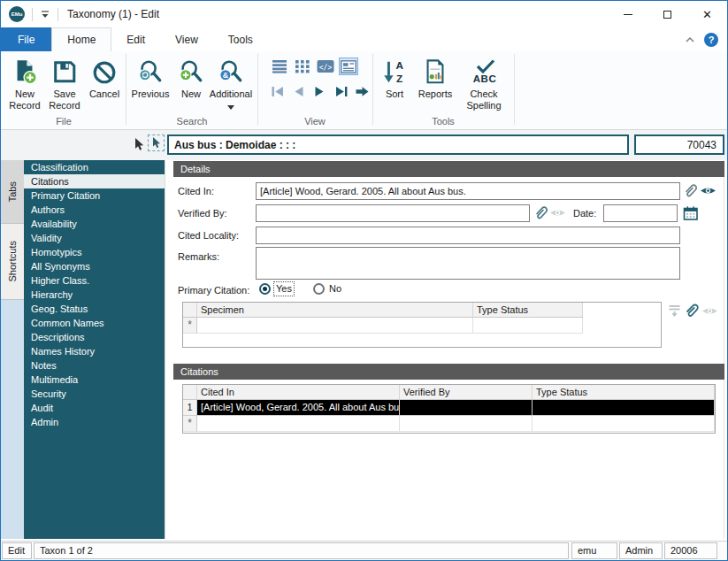  What do you see at coordinates (422, 326) in the screenshot?
I see `specimen-grid-new-row: *` at bounding box center [422, 326].